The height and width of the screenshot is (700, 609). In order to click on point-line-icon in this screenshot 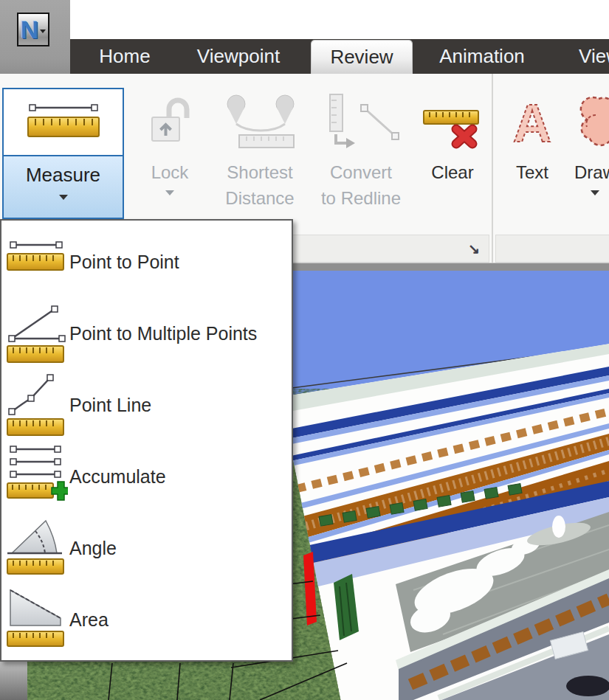, I will do `click(35, 406)`.